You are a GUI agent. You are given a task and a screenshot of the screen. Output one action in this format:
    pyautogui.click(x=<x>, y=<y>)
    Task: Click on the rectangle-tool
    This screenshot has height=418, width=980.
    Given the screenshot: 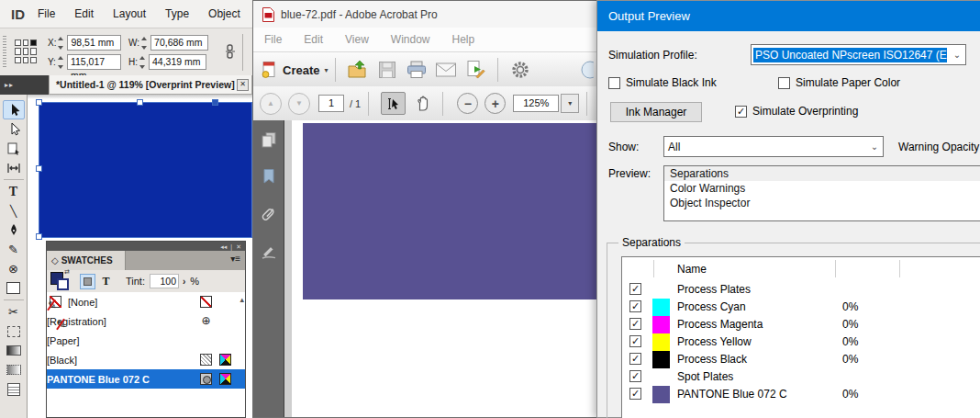 What is the action you would take?
    pyautogui.click(x=14, y=288)
    